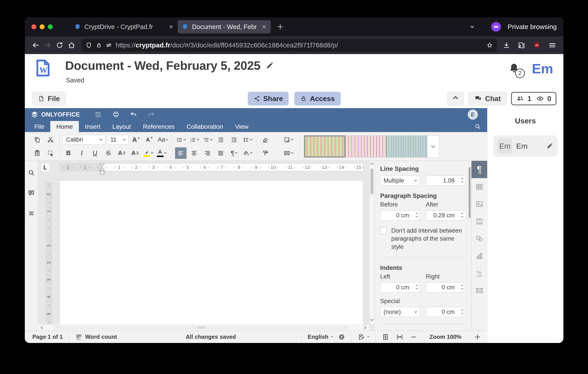 The height and width of the screenshot is (374, 588). I want to click on paragraph-shading-button, so click(247, 153).